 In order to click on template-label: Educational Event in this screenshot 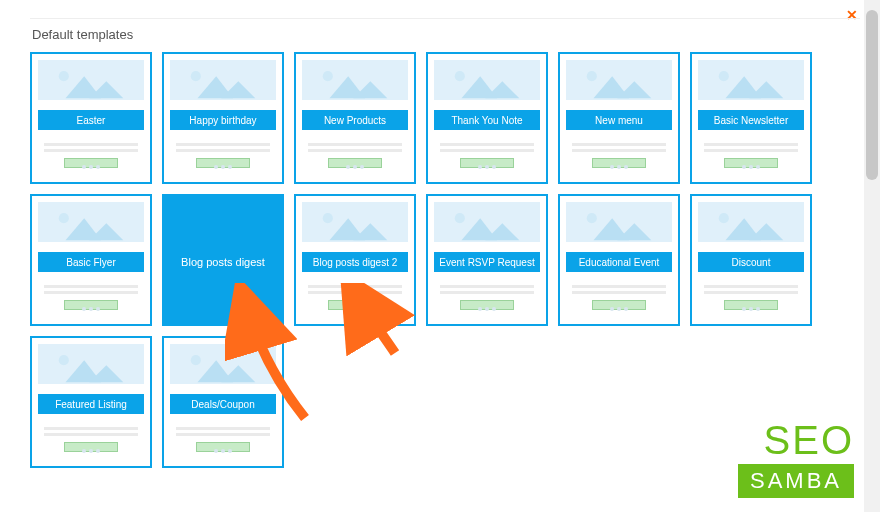, I will do `click(619, 262)`.